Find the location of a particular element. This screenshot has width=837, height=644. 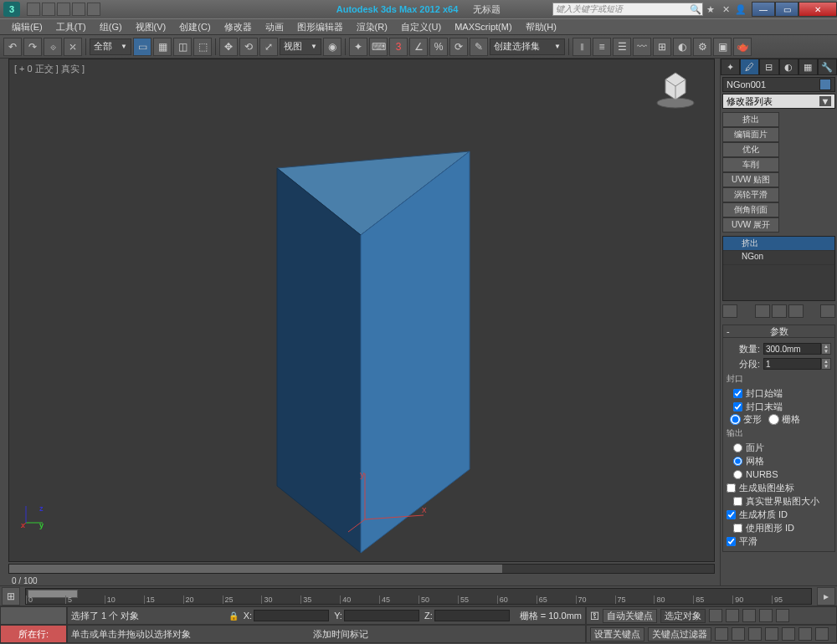

nav-maximize-icon is located at coordinates (822, 634).